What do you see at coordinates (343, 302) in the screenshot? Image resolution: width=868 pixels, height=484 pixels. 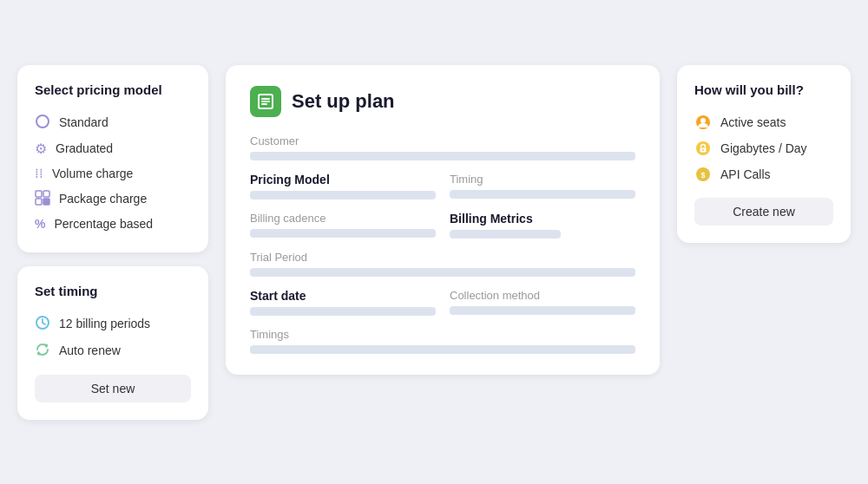 I see `field-start-date: Start date` at bounding box center [343, 302].